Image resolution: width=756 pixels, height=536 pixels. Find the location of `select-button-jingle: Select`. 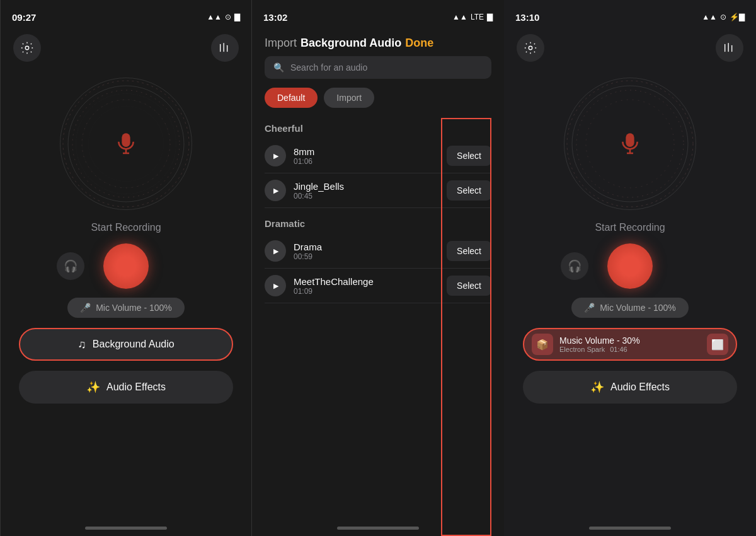

select-button-jingle: Select is located at coordinates (469, 190).